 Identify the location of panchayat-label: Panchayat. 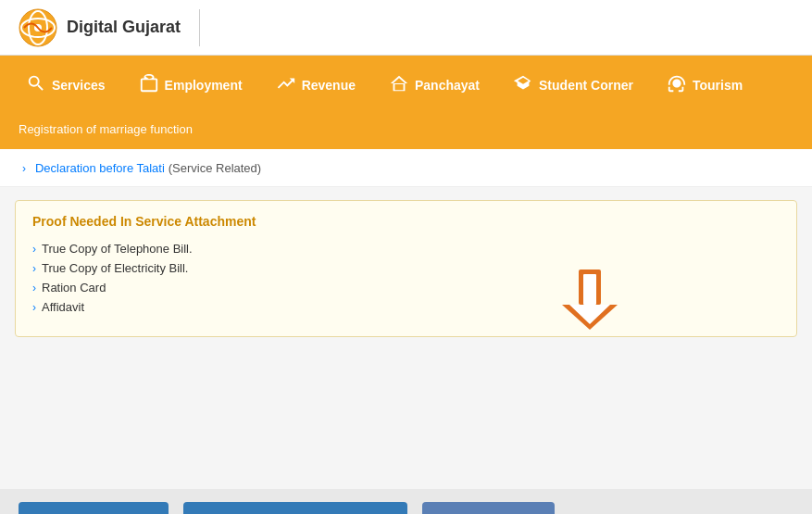
(447, 85).